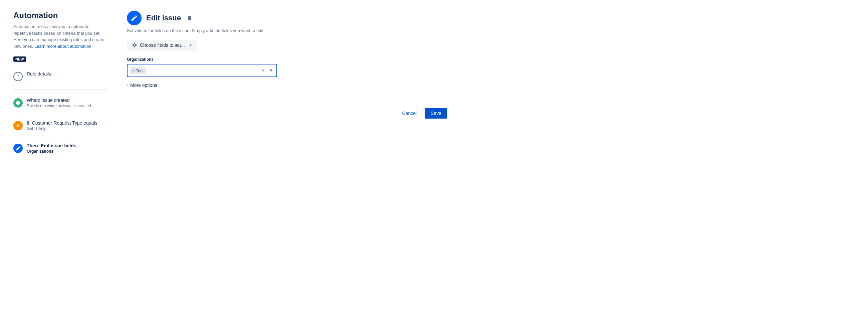 This screenshot has width=868, height=310. I want to click on choose-fields-button: Choose fields to set... ▼, so click(162, 45).